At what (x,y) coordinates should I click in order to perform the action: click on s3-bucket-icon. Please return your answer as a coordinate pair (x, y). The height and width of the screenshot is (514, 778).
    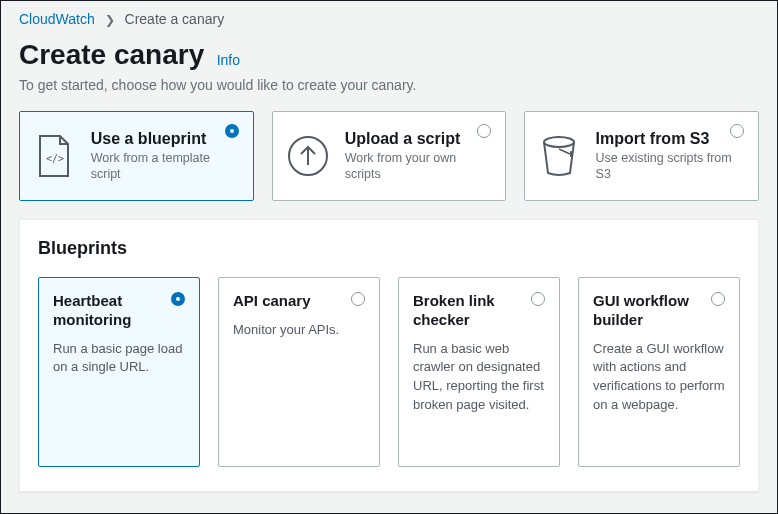
    Looking at the image, I should click on (559, 156).